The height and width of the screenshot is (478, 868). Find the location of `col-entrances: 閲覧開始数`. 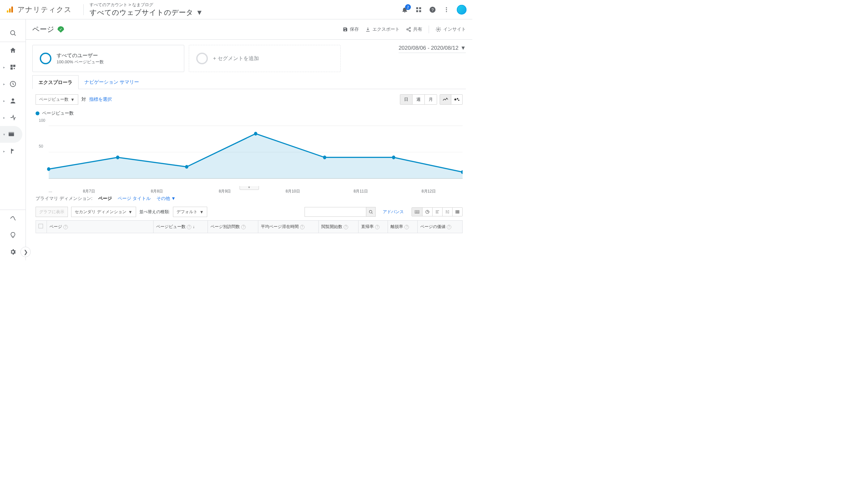

col-entrances: 閲覧開始数 is located at coordinates (332, 227).